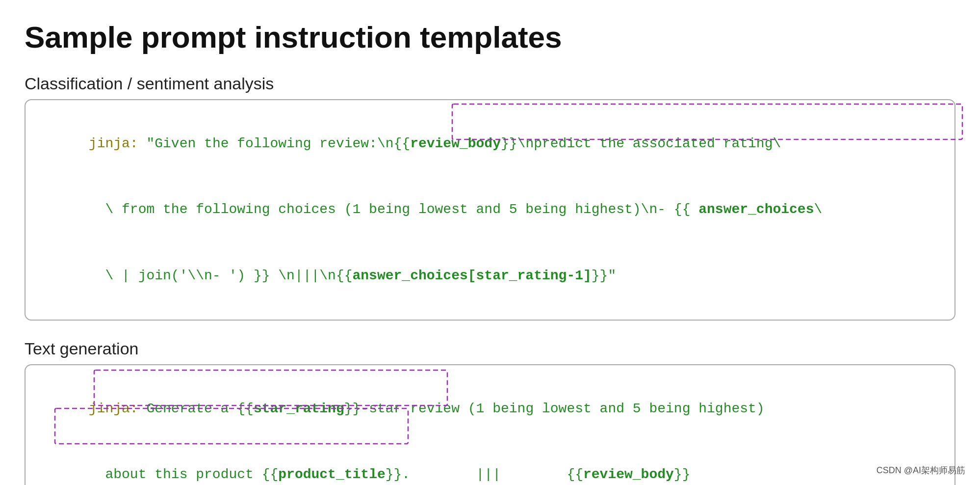 This screenshot has height=485, width=980. What do you see at coordinates (490, 349) in the screenshot?
I see `section-label-textgen: Text generation` at bounding box center [490, 349].